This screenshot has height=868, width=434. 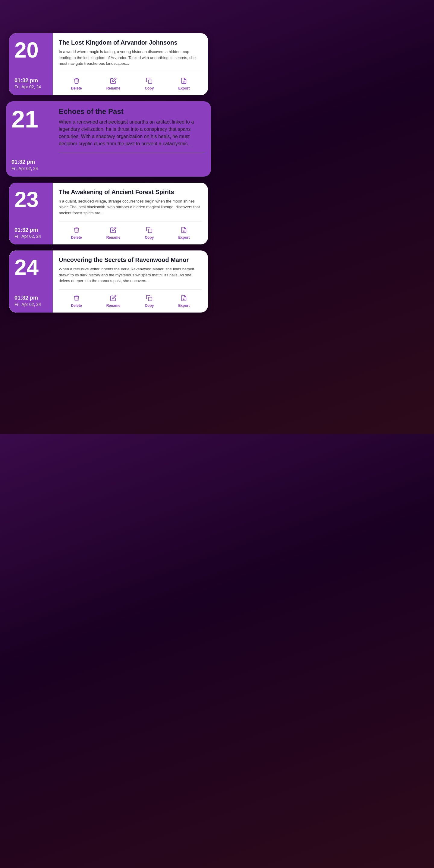 What do you see at coordinates (108, 282) in the screenshot?
I see `story-card-24: 24 01:32 pm Fri, Apr 02, 24 Uncovering t…` at bounding box center [108, 282].